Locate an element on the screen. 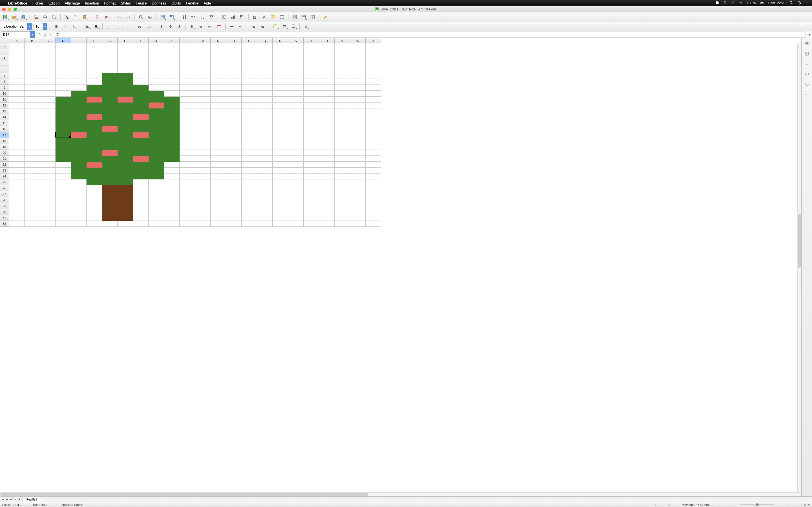 The width and height of the screenshot is (812, 507). print-preview-button is located at coordinates (54, 17).